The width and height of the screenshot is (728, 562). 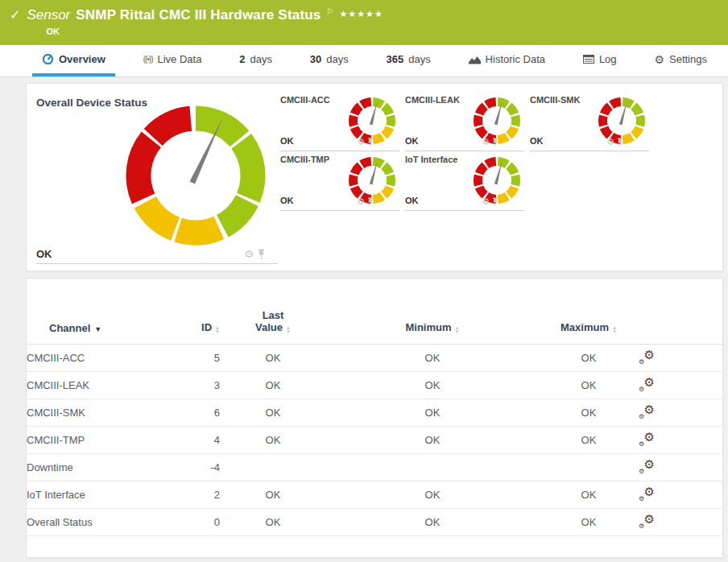 I want to click on channel-name-cell: CMCIII-TMP, so click(x=98, y=440).